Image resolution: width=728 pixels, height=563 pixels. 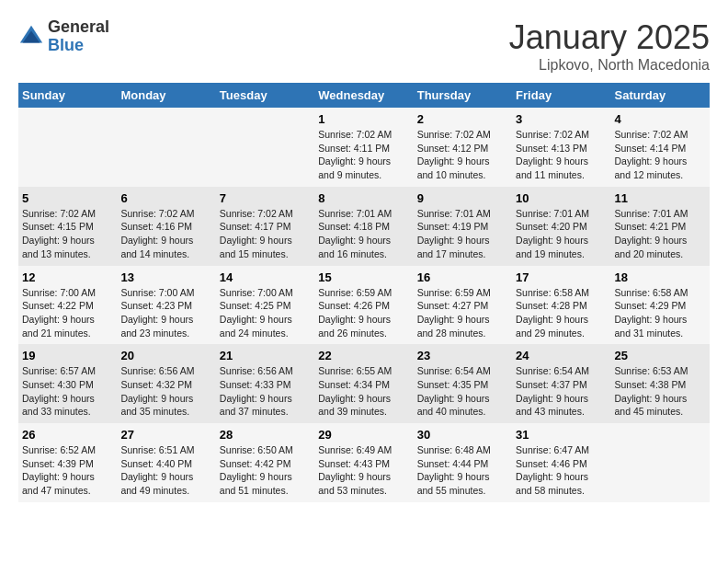 What do you see at coordinates (364, 313) in the screenshot?
I see `day-info: Sunrise: 6:59 AMSunset: 4:26 PMDaylight:…` at bounding box center [364, 313].